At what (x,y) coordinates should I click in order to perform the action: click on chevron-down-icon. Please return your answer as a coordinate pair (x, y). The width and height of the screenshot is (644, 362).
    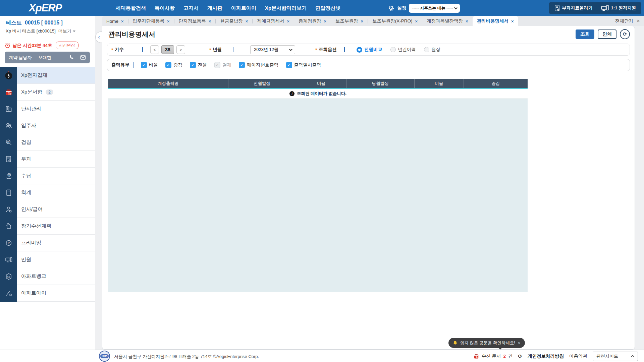
    Looking at the image, I should click on (291, 49).